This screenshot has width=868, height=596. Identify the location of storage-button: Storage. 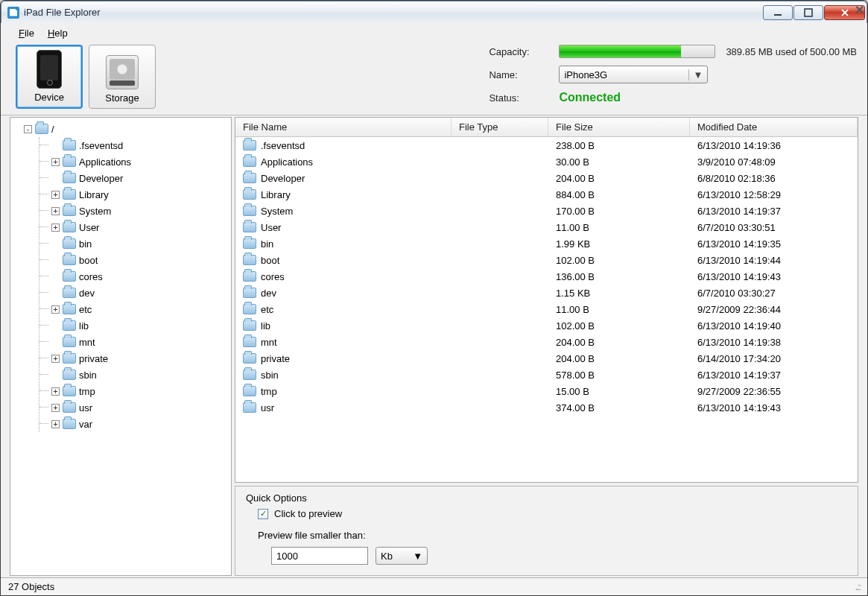
(122, 77).